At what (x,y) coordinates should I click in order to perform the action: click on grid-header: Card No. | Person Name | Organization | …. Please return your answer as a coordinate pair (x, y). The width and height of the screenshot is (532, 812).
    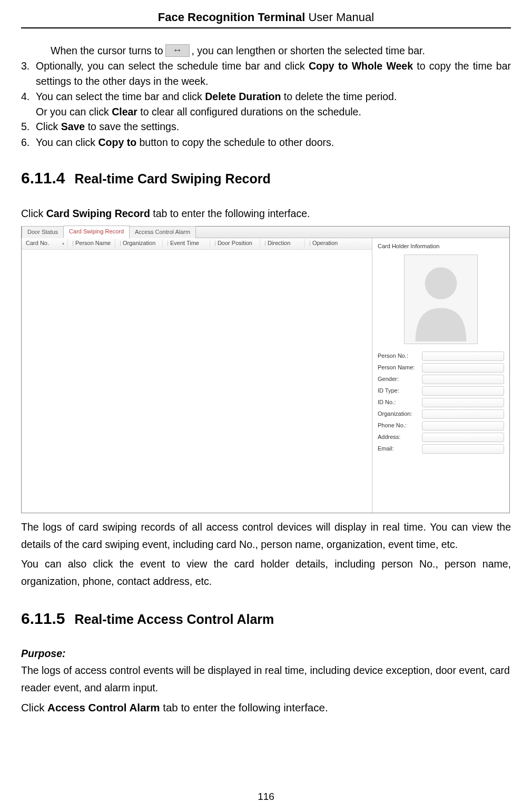
    Looking at the image, I should click on (197, 244).